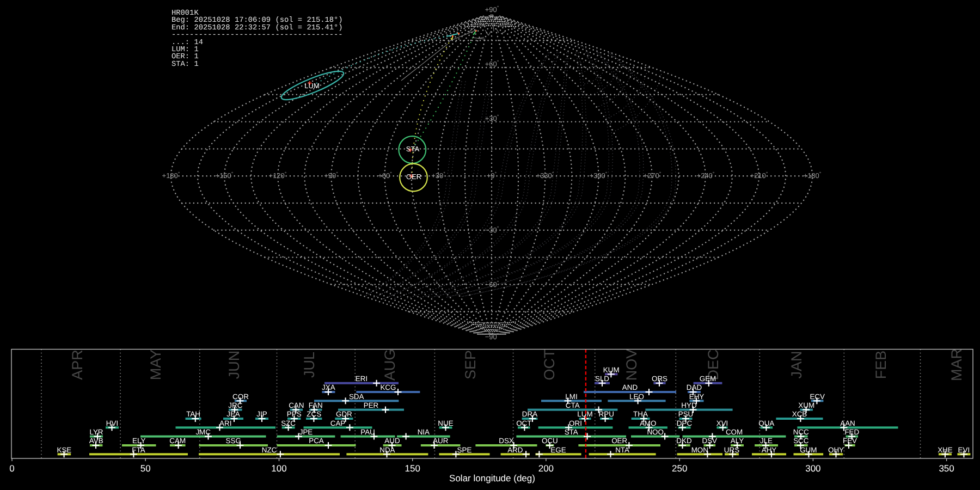  I want to click on svg-text: GEM, so click(708, 379).